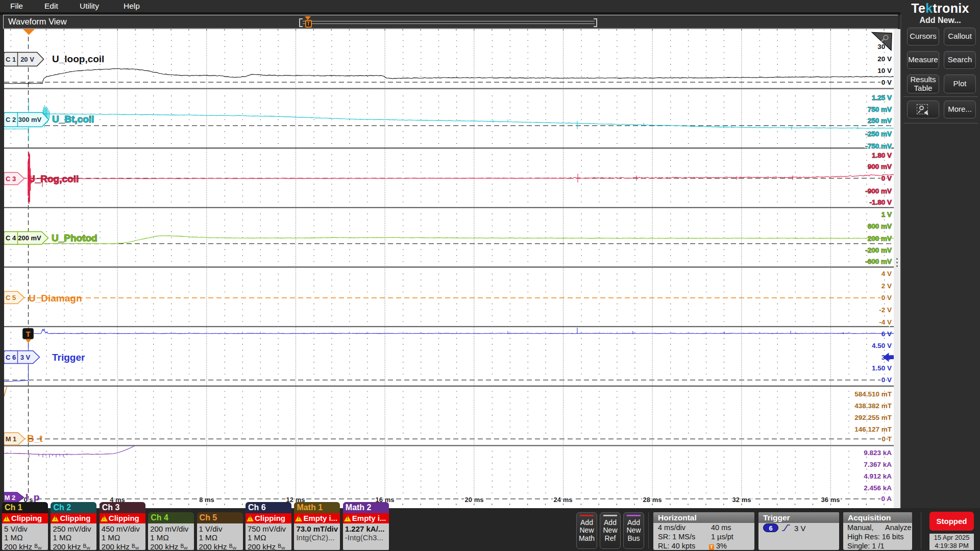  What do you see at coordinates (652, 500) in the screenshot?
I see `svg-text: 28 ms` at bounding box center [652, 500].